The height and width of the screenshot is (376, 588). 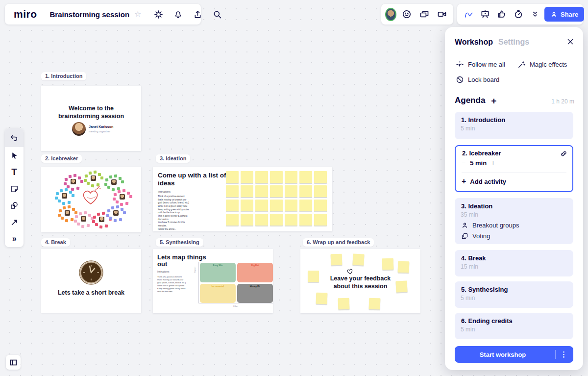 What do you see at coordinates (197, 14) in the screenshot?
I see `export-upload-icon` at bounding box center [197, 14].